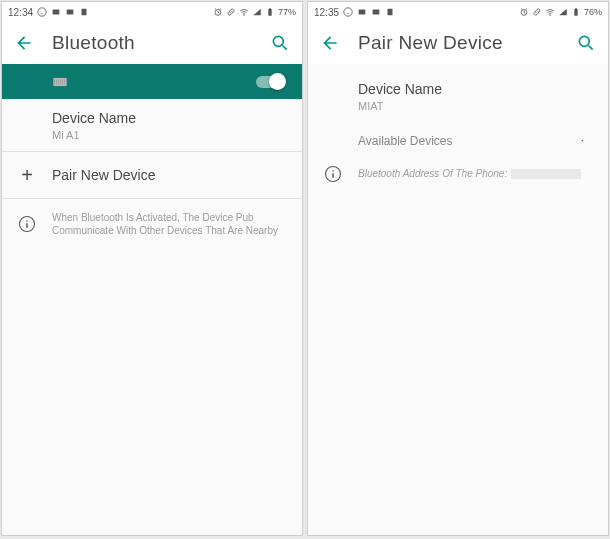 This screenshot has width=610, height=539. I want to click on device-name-row: Device Name Mi A1, so click(152, 125).